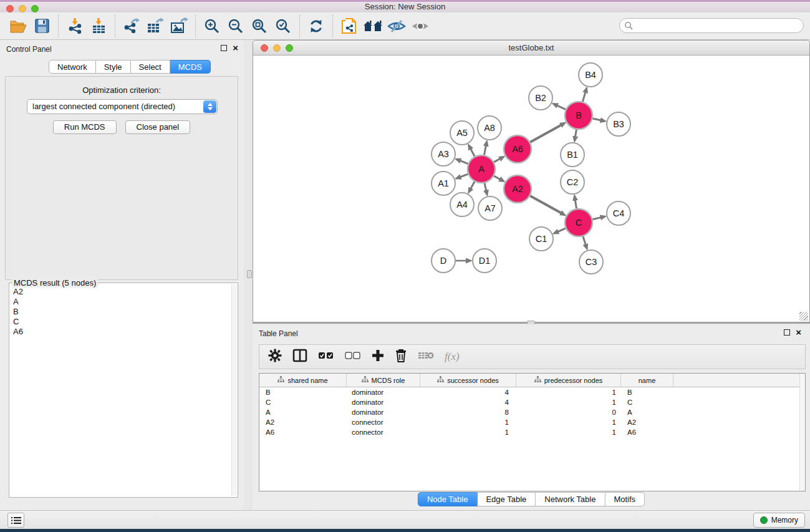 This screenshot has height=532, width=810. I want to click on home-networks-icon, so click(373, 26).